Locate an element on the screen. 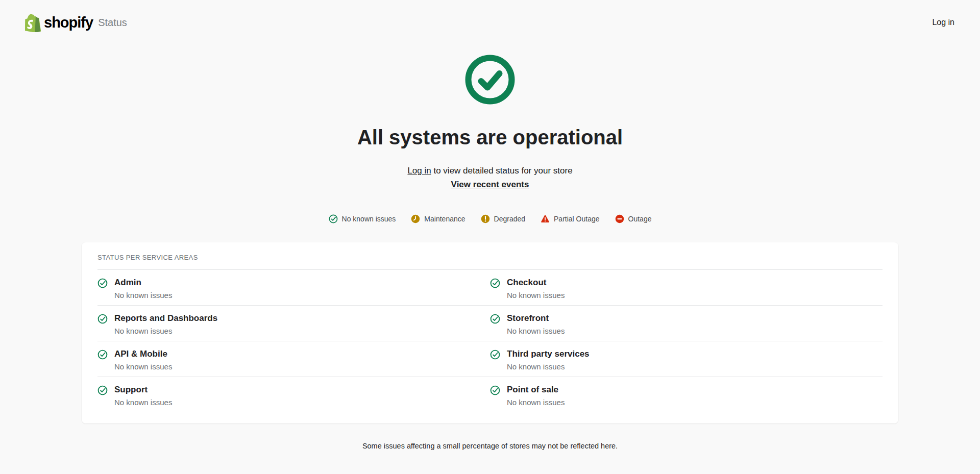 This screenshot has height=474, width=980. legend-label: Maintenance is located at coordinates (445, 219).